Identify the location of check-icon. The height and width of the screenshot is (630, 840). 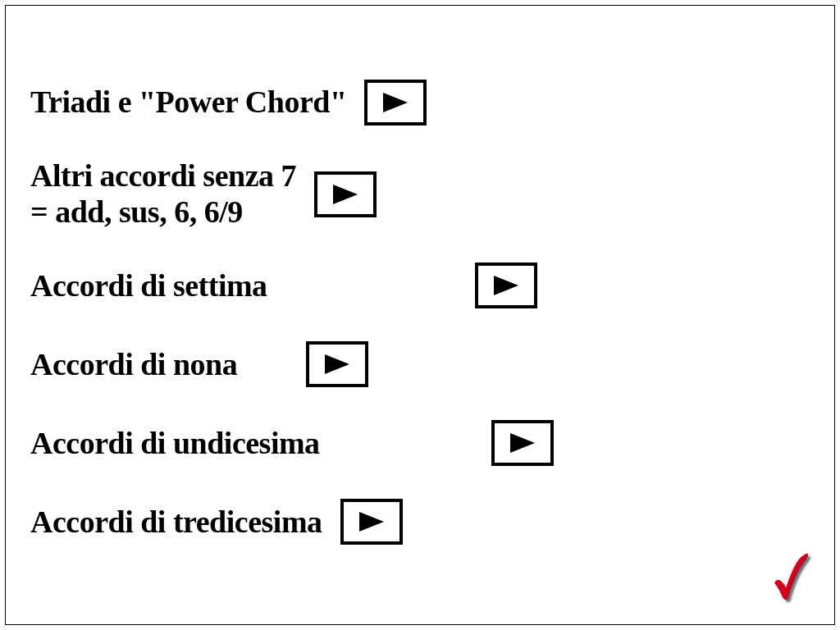
(790, 576).